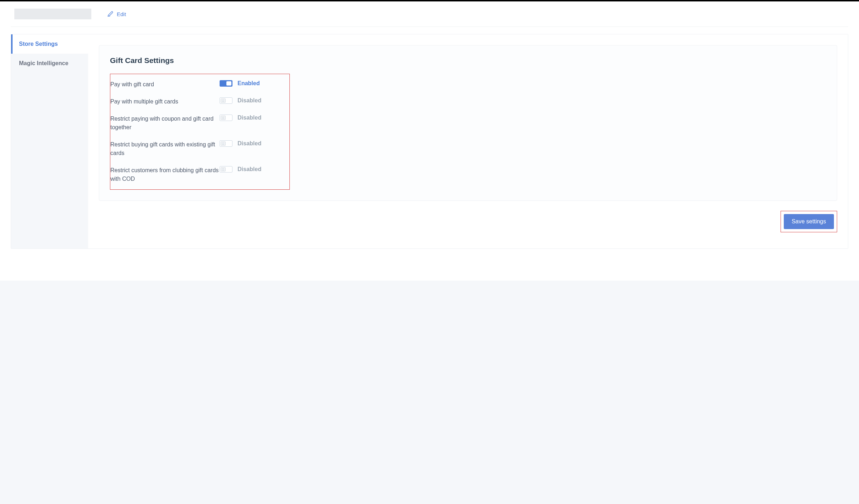  What do you see at coordinates (200, 84) in the screenshot?
I see `setting-row-pay-with-gift-card: Pay with gift card Enabled` at bounding box center [200, 84].